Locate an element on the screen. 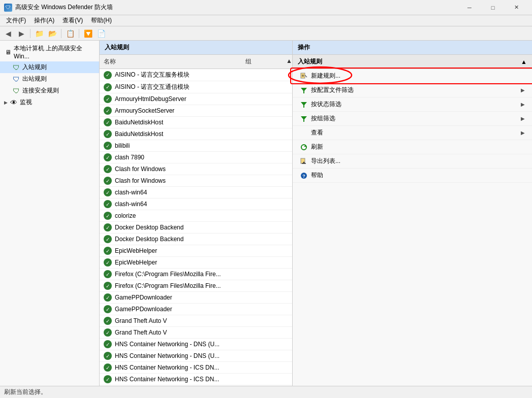  action-item-5: 刷新 is located at coordinates (413, 147).